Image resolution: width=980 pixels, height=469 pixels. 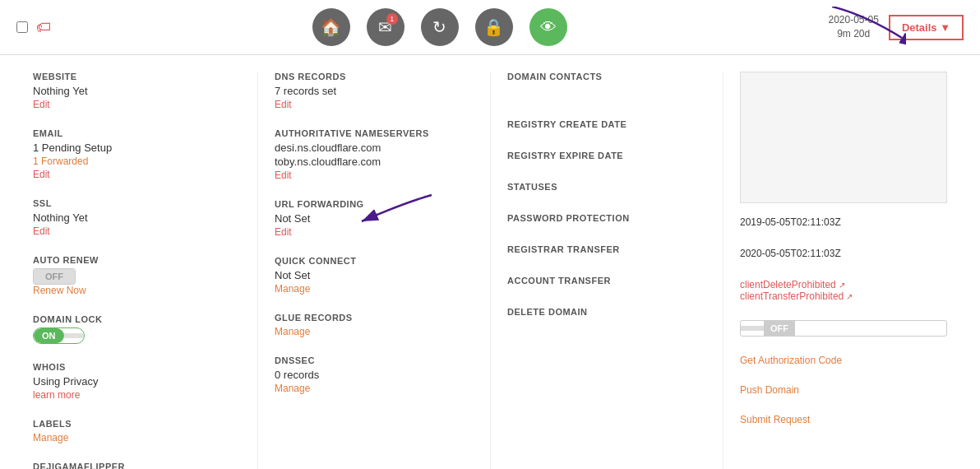 I want to click on email-icon: ✉ 1, so click(x=386, y=27).